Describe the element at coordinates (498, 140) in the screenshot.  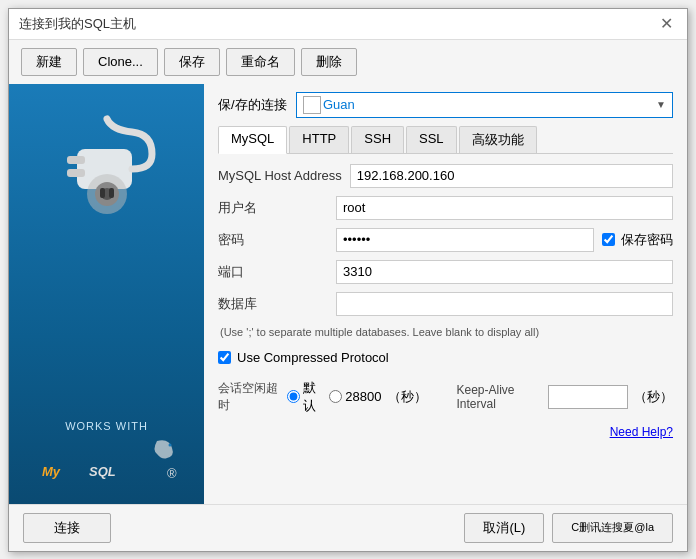
I see `tab-advanced: 高级功能` at that location.